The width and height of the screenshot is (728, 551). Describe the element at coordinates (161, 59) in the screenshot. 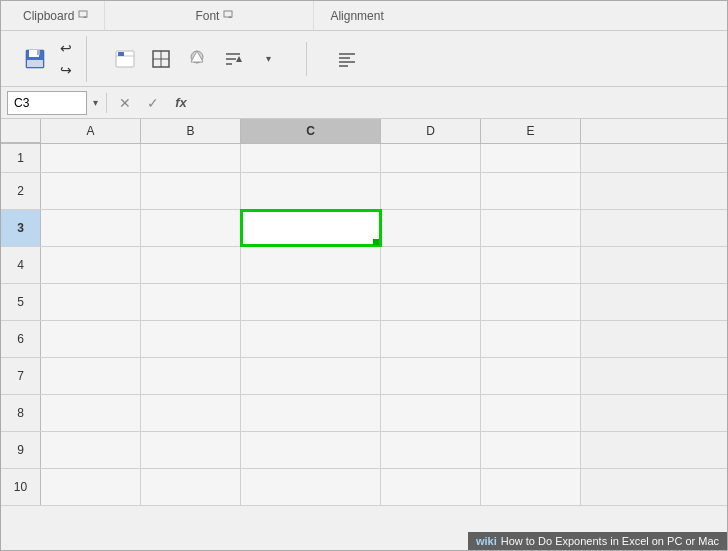

I see `borders-button` at that location.